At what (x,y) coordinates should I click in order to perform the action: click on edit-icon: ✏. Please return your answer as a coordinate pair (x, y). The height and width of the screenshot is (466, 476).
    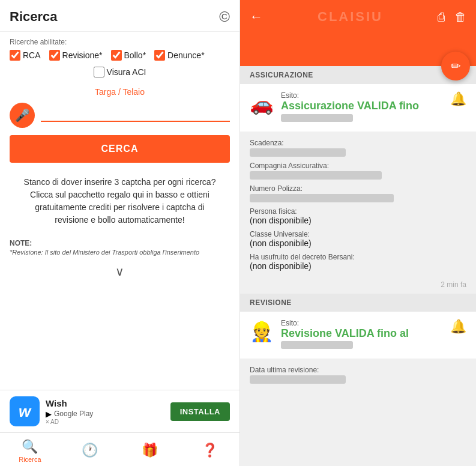
    Looking at the image, I should click on (456, 66).